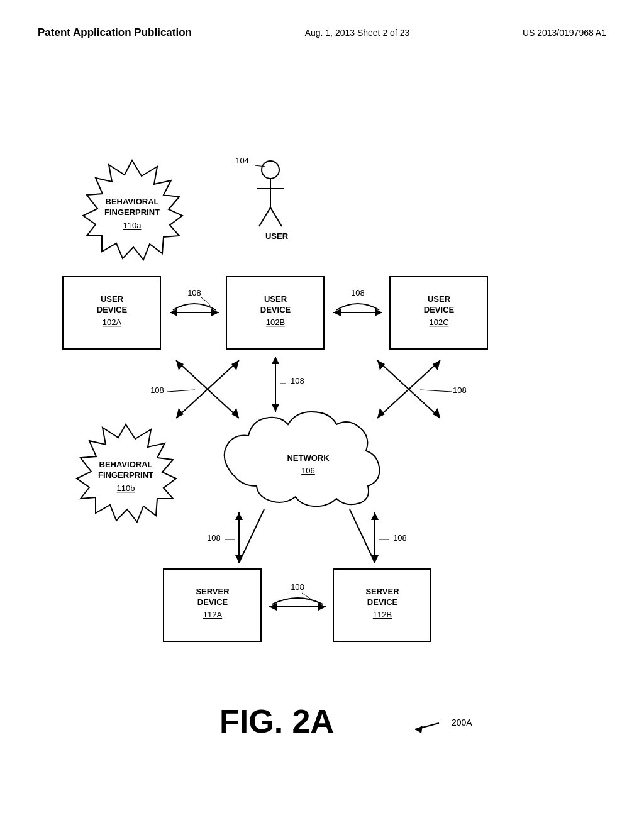  I want to click on server-device-b: SERVER DEVICE 112B, so click(382, 605).